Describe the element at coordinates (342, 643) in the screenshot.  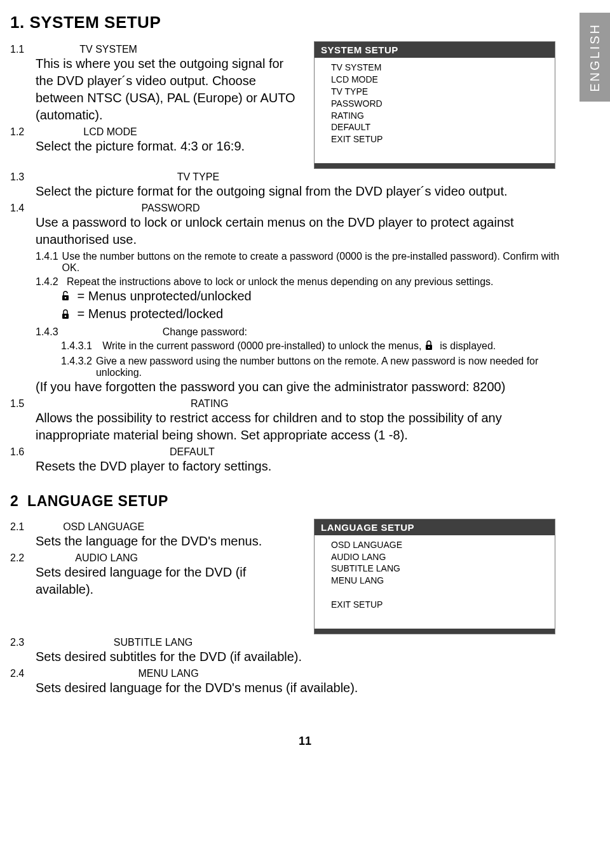
I see `s23-label: SUBTITLE LANG` at that location.